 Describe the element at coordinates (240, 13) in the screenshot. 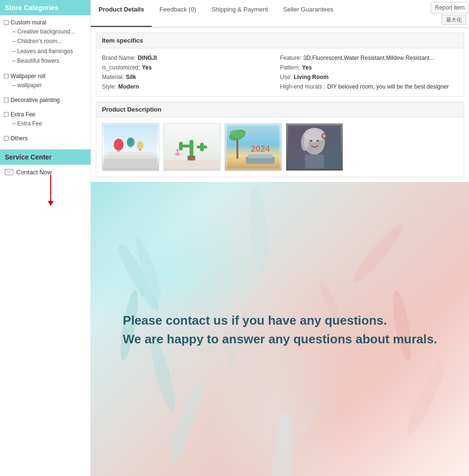

I see `tab-shipping: Shipping & Payment` at that location.